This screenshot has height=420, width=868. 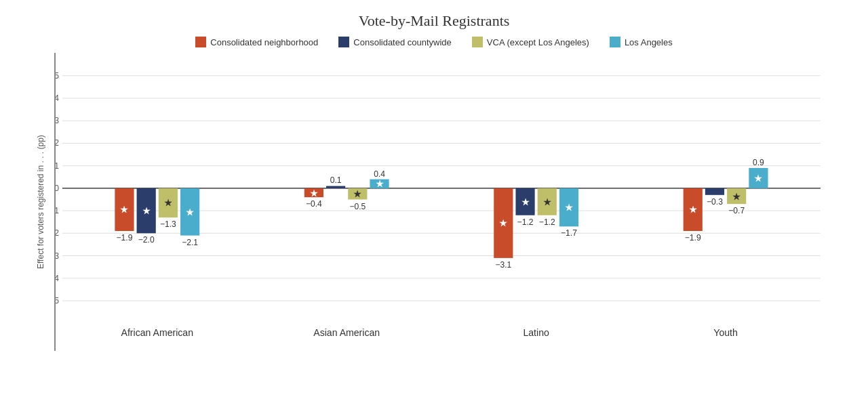 What do you see at coordinates (536, 333) in the screenshot?
I see `group-label: Latino` at bounding box center [536, 333].